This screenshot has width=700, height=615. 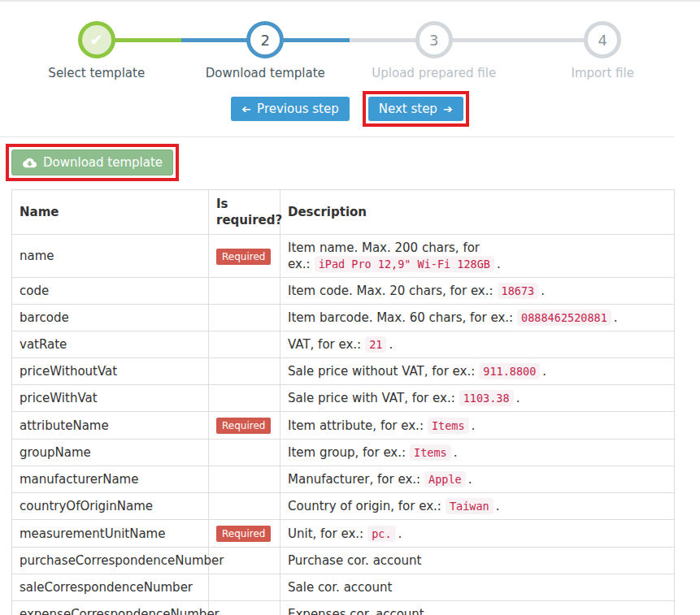 I want to click on description-text: Sale cor. account, so click(x=340, y=587).